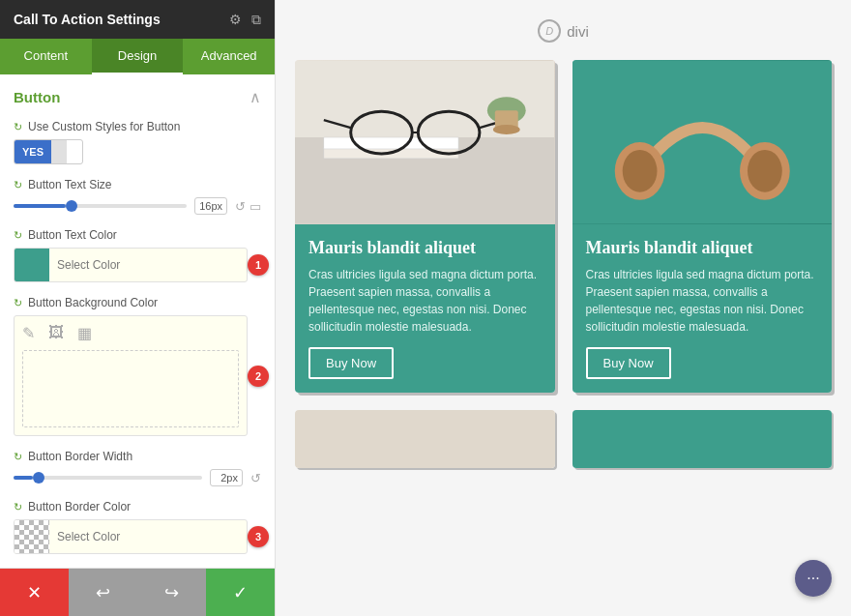 The height and width of the screenshot is (616, 851). I want to click on bg-color-gradient-icon: ▦, so click(85, 333).